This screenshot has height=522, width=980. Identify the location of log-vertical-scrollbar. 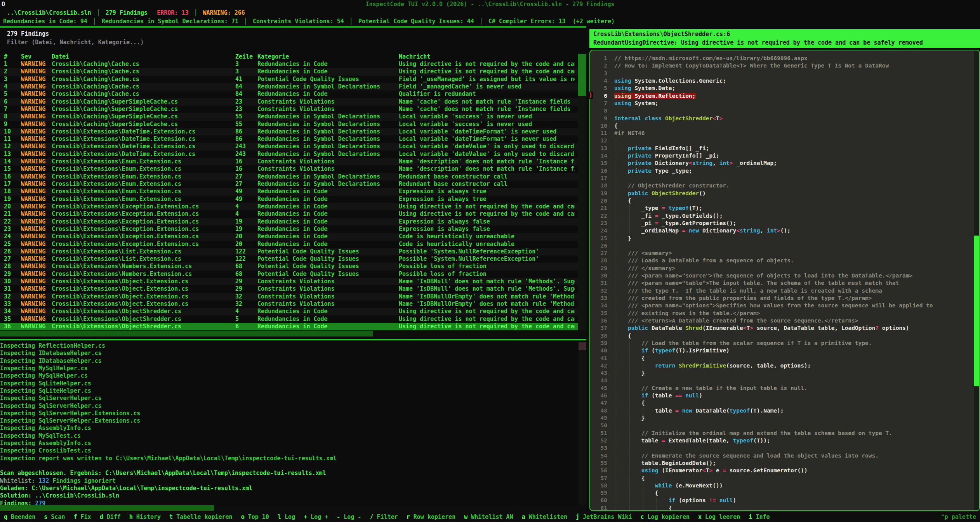
(582, 423).